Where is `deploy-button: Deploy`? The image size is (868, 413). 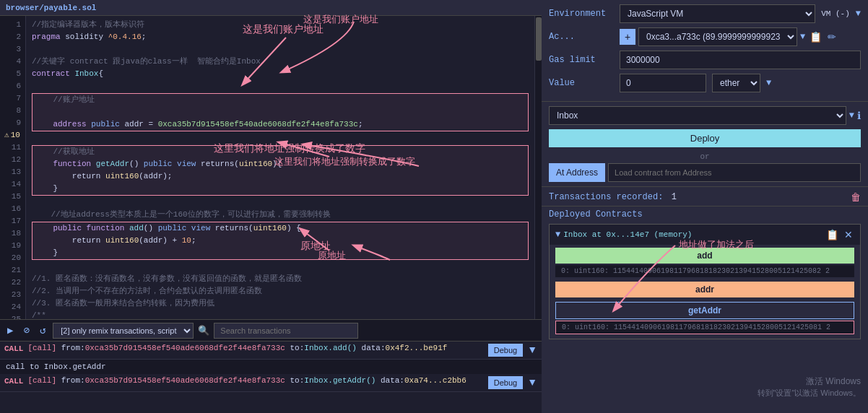
deploy-button: Deploy is located at coordinates (705, 139).